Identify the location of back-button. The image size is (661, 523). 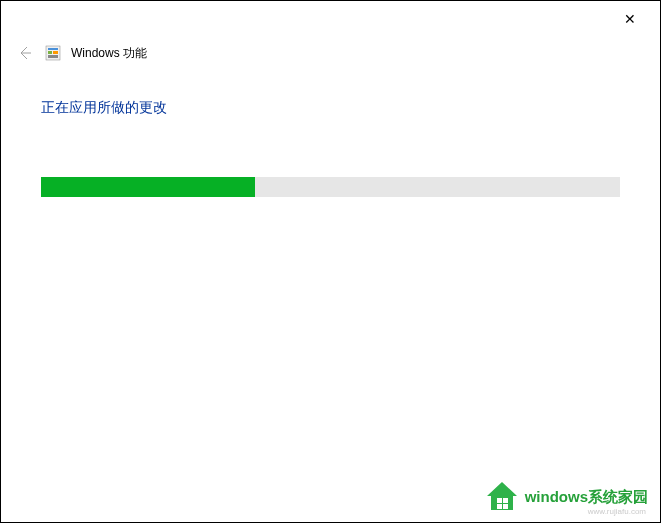
(25, 53).